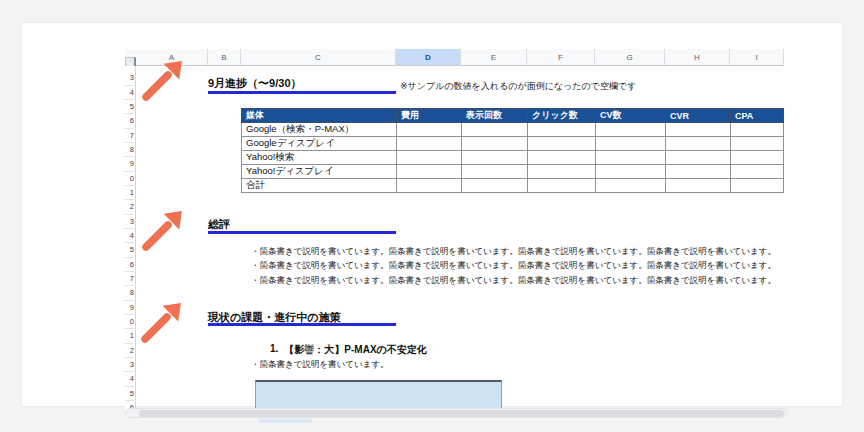 Image resolution: width=864 pixels, height=432 pixels. Describe the element at coordinates (462, 414) in the screenshot. I see `horizontal-scrollbar-thumb` at that location.